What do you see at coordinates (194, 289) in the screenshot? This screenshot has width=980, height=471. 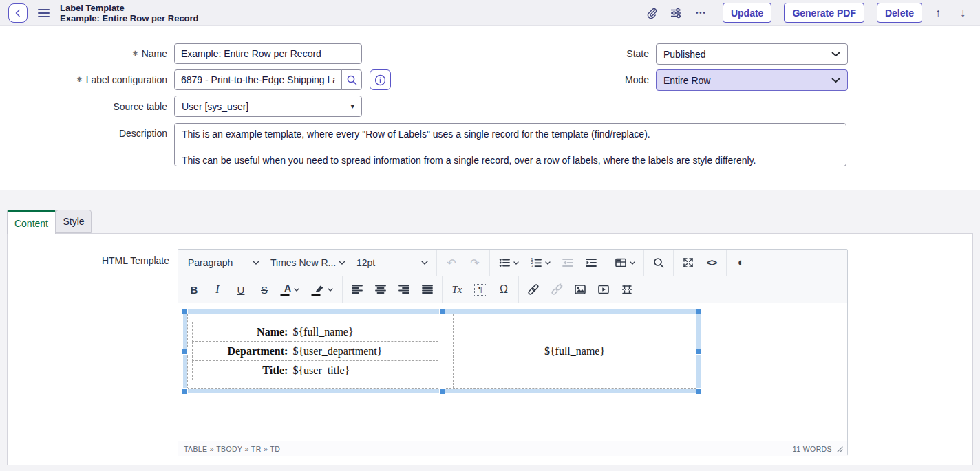 I see `bold-button: B` at bounding box center [194, 289].